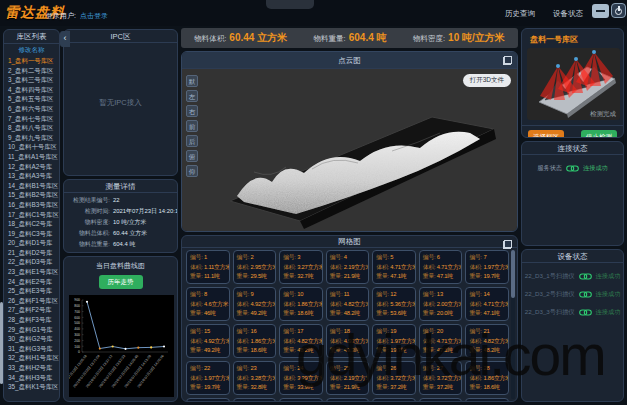 The width and height of the screenshot is (627, 405). I want to click on grid-cell-line: 编号: 1, so click(210, 258).